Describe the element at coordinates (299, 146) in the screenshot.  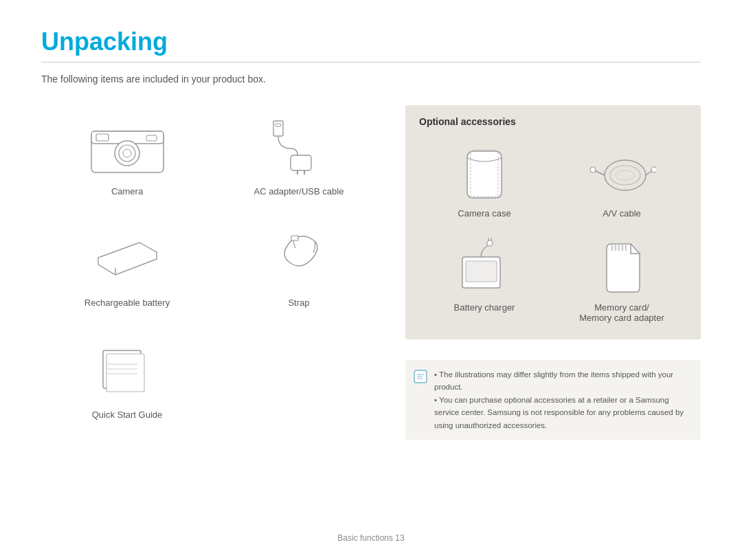
I see `ac-adapter-icon-wrap` at that location.